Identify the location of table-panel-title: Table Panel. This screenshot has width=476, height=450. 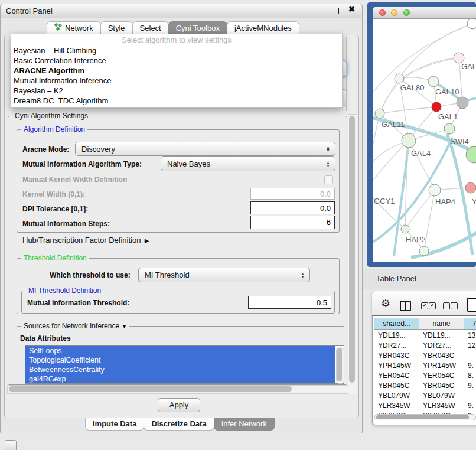
(396, 279).